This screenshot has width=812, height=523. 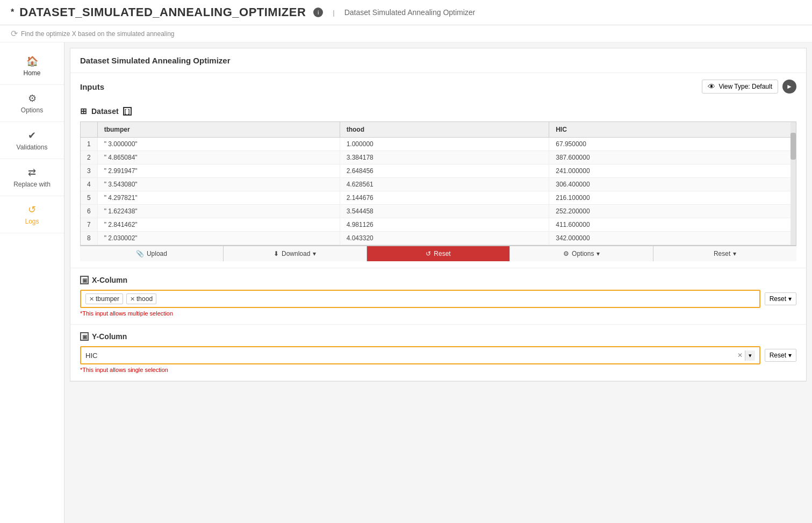 I want to click on x-reset-chevron: ▾, so click(x=790, y=299).